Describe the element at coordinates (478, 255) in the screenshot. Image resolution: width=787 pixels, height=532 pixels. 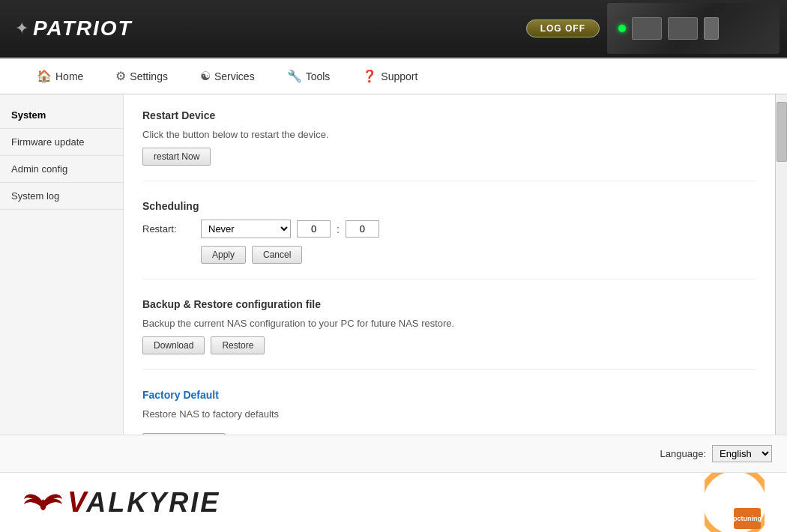
I see `scheduling-btn-row: Apply Cancel` at that location.